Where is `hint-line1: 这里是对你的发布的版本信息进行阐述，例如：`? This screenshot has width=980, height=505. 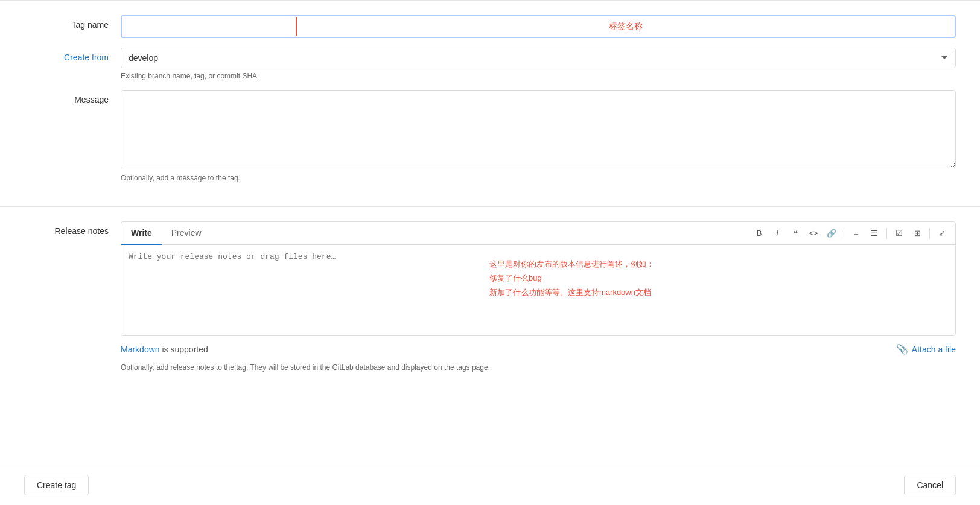
hint-line1: 这里是对你的发布的版本信息进行阐述，例如： is located at coordinates (713, 264).